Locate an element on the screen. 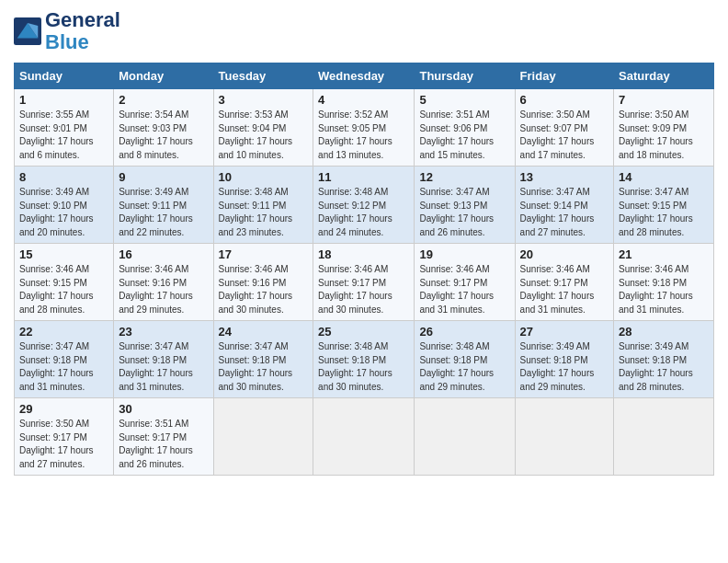 The height and width of the screenshot is (563, 728). day-number: 18 is located at coordinates (364, 254).